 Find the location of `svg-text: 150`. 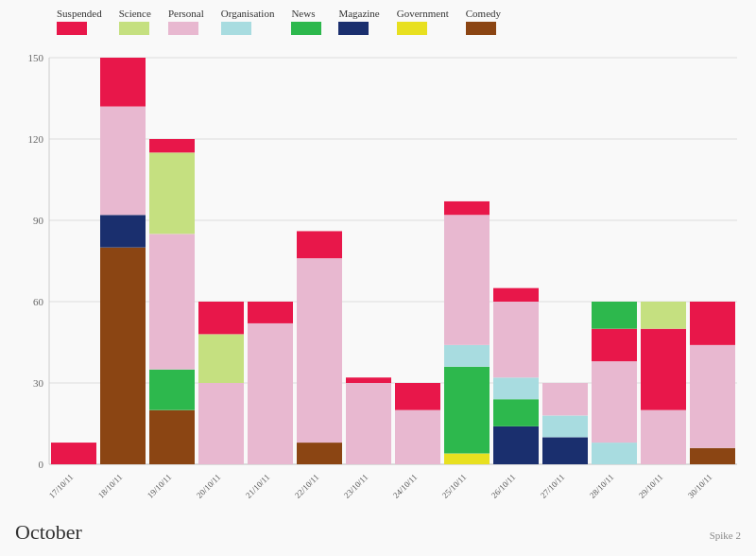

svg-text: 150 is located at coordinates (36, 58).